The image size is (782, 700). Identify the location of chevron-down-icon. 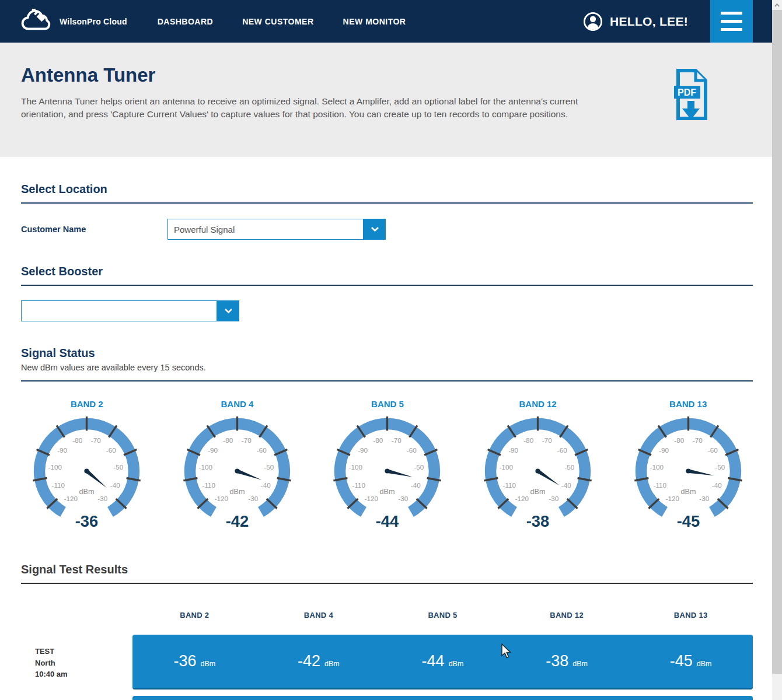
(375, 229).